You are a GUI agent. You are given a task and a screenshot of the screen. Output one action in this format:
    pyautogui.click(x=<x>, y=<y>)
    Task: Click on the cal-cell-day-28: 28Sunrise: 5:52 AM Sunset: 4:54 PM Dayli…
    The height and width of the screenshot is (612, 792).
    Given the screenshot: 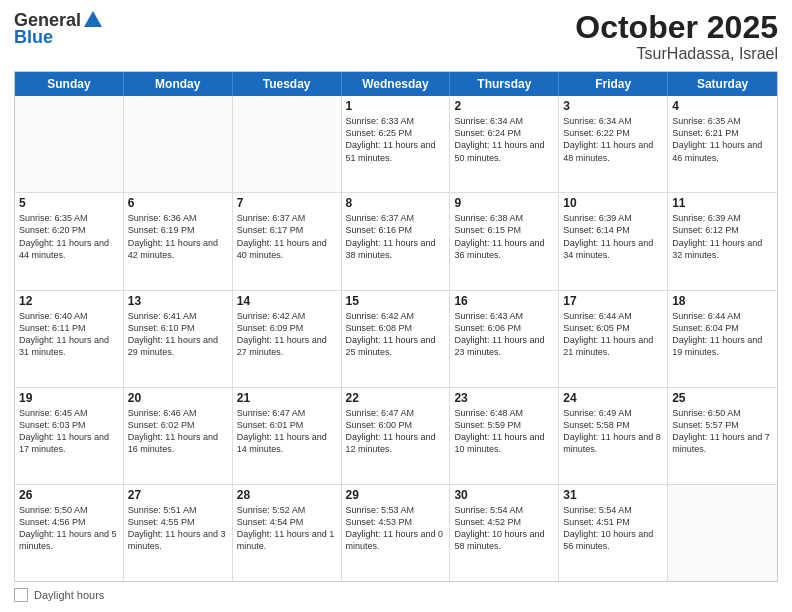 What is the action you would take?
    pyautogui.click(x=288, y=533)
    